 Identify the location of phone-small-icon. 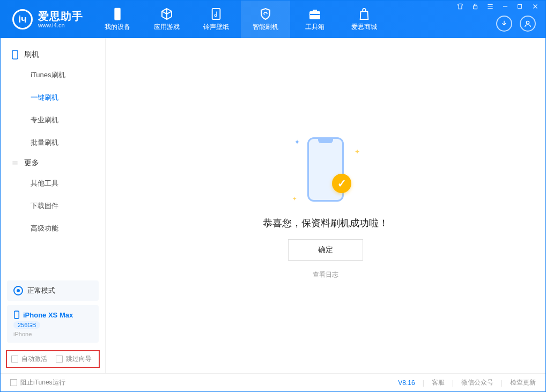
(17, 315).